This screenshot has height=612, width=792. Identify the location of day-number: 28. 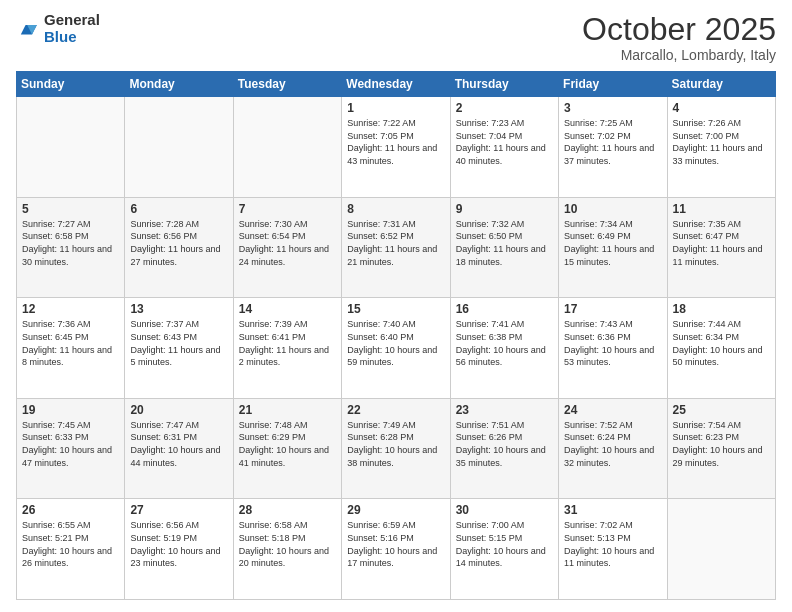
(288, 510).